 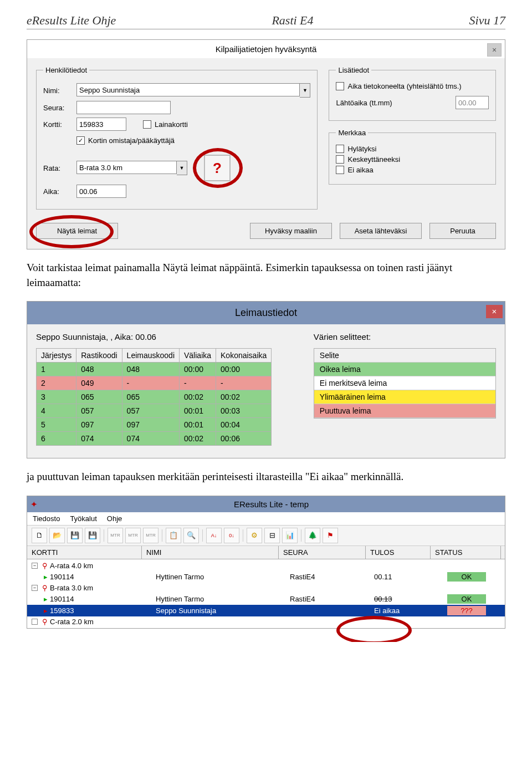 I want to click on runner-info: Seppo Suunnistaja, , Aika: 00.06, so click(x=164, y=337).